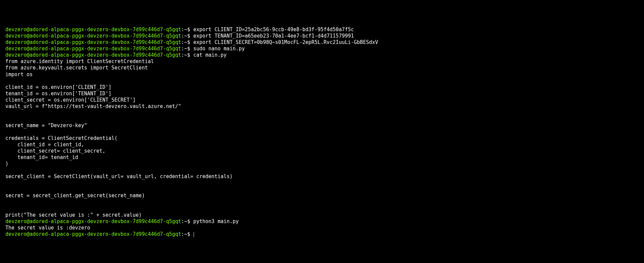 Image resolution: width=644 pixels, height=263 pixels. I want to click on terminal-line: secret_client = SecretClient(vault_url= …, so click(322, 176).